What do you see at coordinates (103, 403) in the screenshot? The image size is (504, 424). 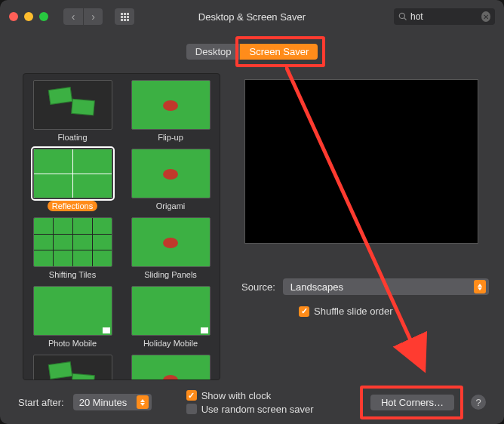 I see `start-after-value: 20 Minutes` at bounding box center [103, 403].